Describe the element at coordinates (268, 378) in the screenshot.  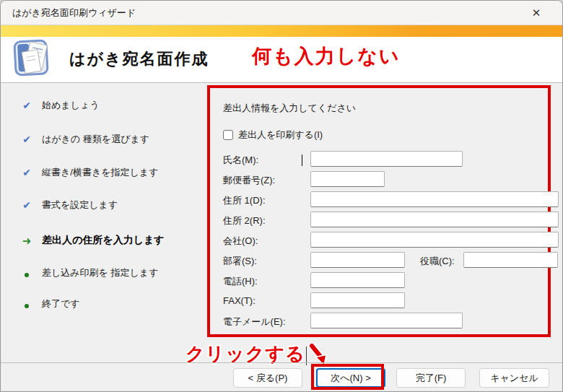
I see `back-button: < 戻る(P)` at that location.